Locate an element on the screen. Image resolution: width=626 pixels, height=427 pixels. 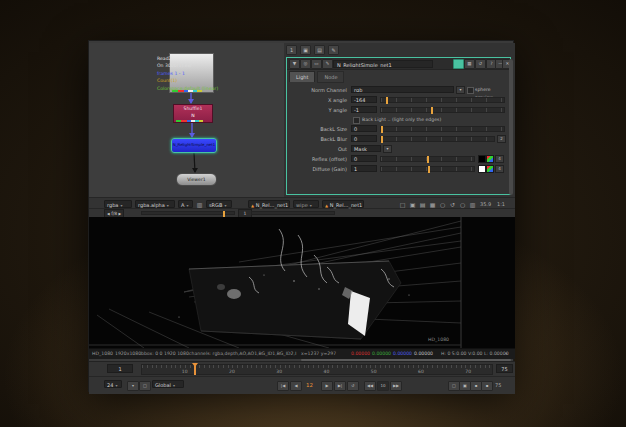
x-angle-slider is located at coordinates (442, 100).